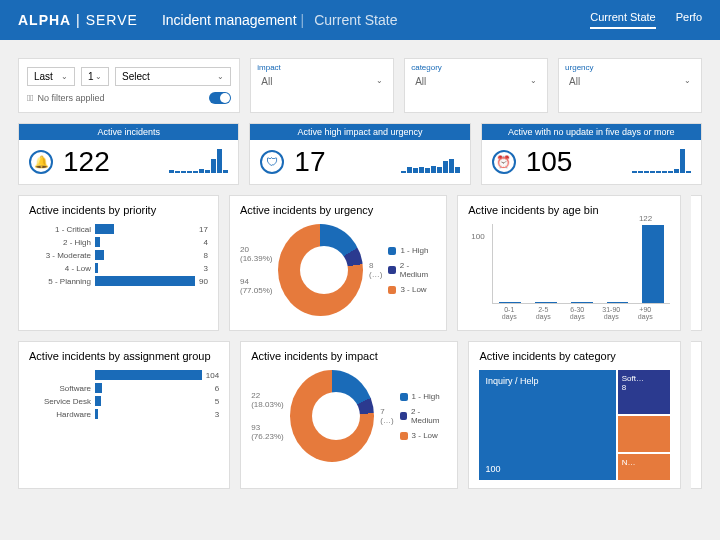 The width and height of the screenshot is (720, 540). I want to click on app-header: ALPHA | SERVE Incident management|Curren…, so click(360, 20).